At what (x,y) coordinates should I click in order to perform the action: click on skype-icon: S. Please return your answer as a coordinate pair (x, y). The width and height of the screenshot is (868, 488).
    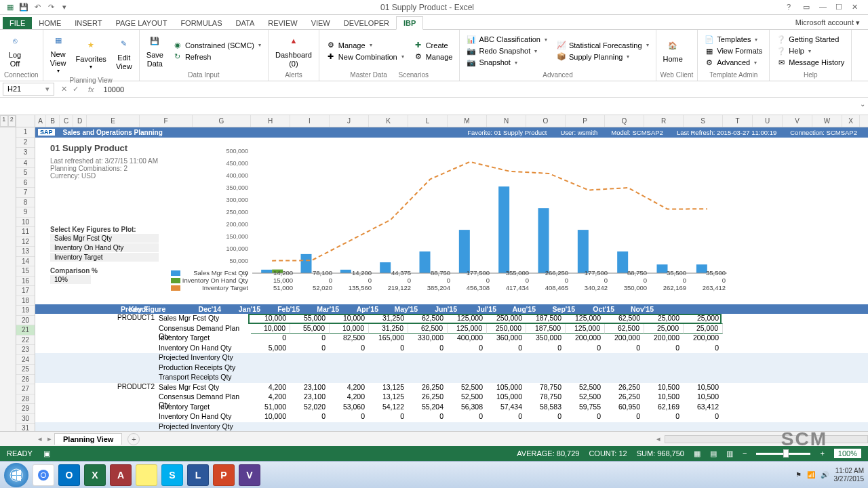
    Looking at the image, I should click on (172, 475).